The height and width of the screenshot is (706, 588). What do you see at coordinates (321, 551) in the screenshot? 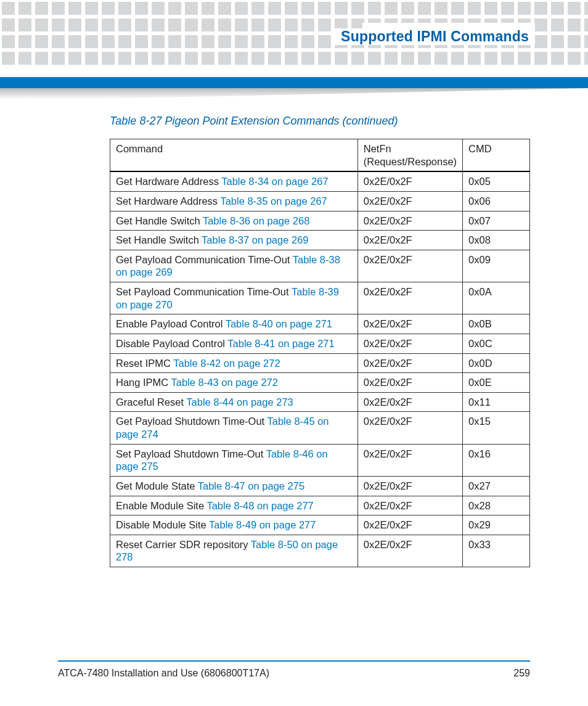
I see `table-row: Reset Carrier SDR repository Table 8-50 …` at bounding box center [321, 551].